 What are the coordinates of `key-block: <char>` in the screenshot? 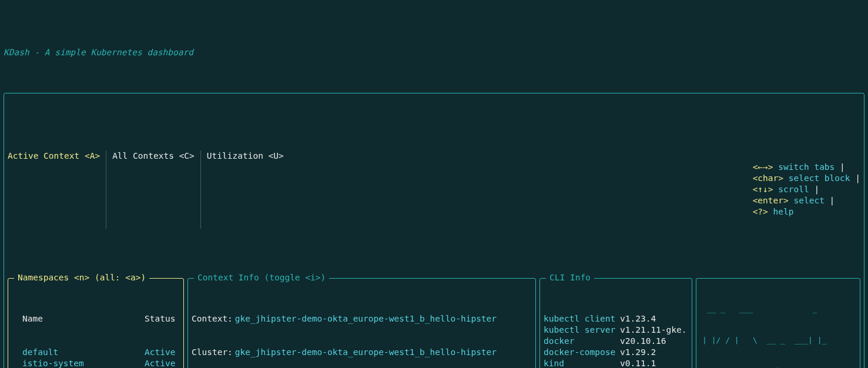 It's located at (768, 178).